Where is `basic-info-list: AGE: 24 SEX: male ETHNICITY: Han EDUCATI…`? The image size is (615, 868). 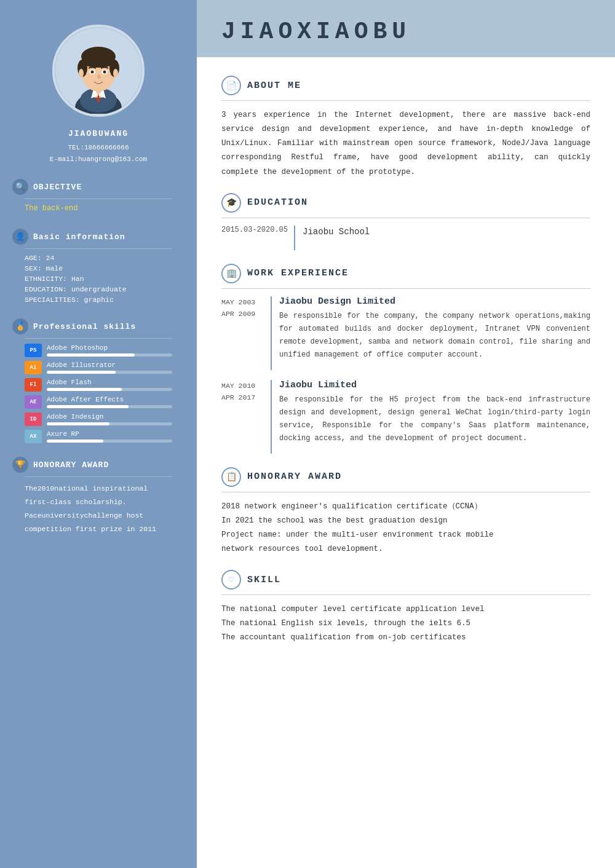 basic-info-list: AGE: 24 SEX: male ETHNICITY: Han EDUCATI… is located at coordinates (98, 279).